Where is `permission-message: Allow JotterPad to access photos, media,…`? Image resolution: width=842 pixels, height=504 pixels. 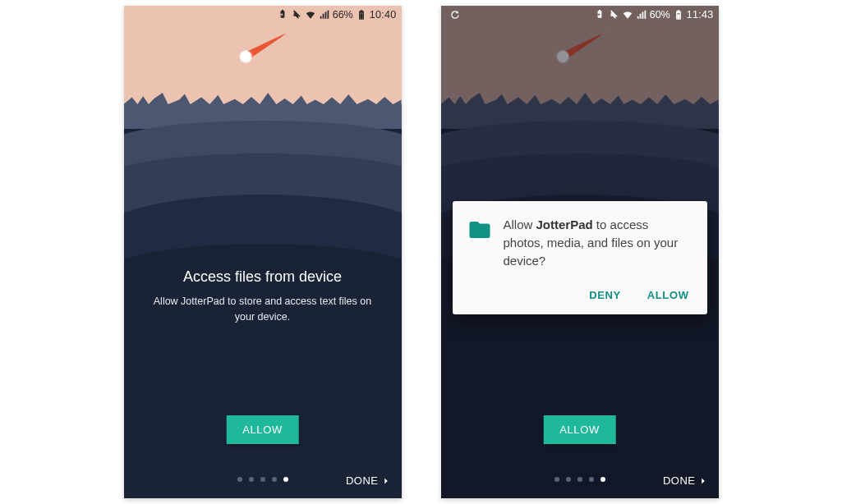
permission-message: Allow JotterPad to access photos, media,… is located at coordinates (598, 243).